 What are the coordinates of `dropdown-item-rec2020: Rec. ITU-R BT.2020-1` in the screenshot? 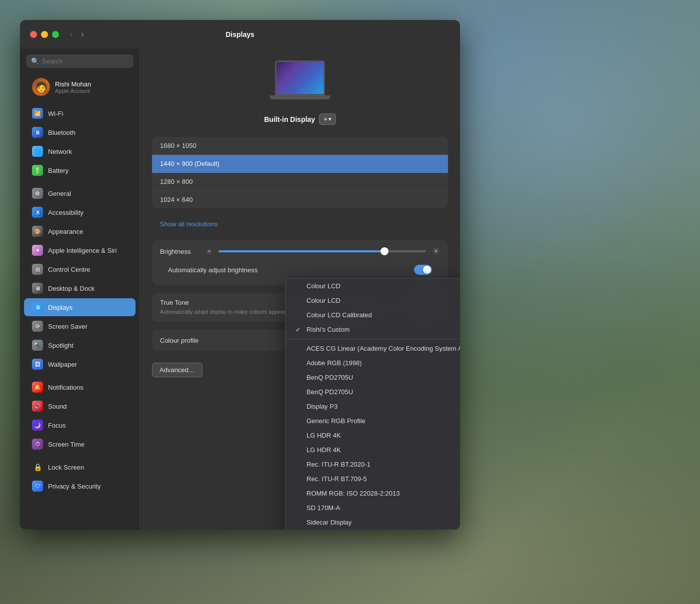 It's located at (373, 465).